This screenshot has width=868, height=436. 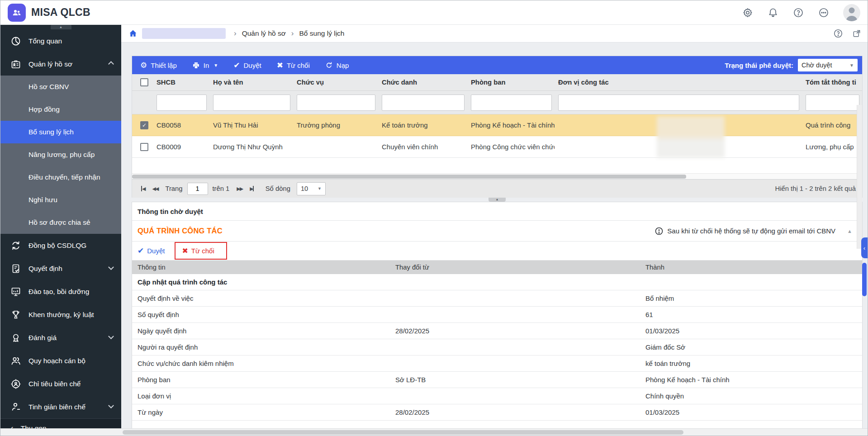 What do you see at coordinates (751, 364) in the screenshot?
I see `detail-to: kế toán trưởng` at bounding box center [751, 364].